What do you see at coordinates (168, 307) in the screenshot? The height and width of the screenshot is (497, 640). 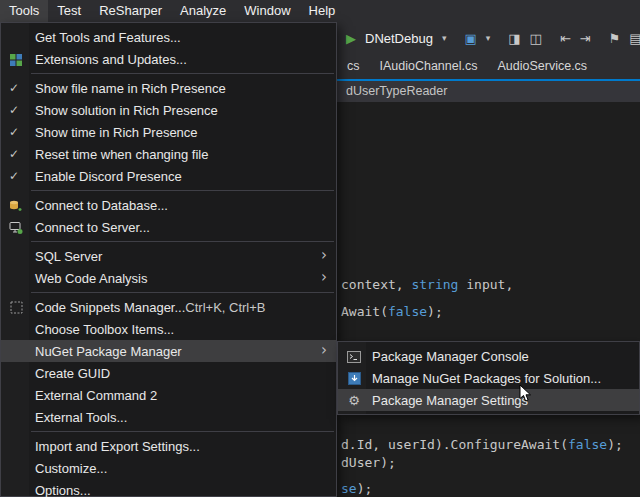 I see `menu-item-code-snippets-manager: Code Snippets Manager... Ctrl+K, Ctrl+B` at bounding box center [168, 307].